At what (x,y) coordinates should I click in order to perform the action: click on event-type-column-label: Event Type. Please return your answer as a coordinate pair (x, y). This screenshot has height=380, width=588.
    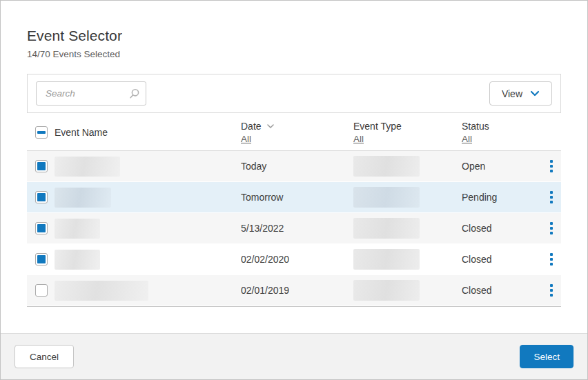
    Looking at the image, I should click on (407, 126).